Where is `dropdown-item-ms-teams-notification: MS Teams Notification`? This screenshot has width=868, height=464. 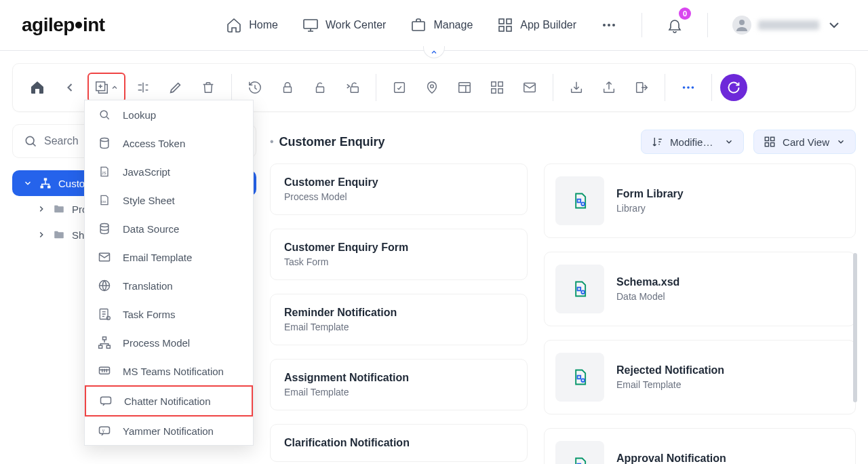 dropdown-item-ms-teams-notification: MS Teams Notification is located at coordinates (169, 371).